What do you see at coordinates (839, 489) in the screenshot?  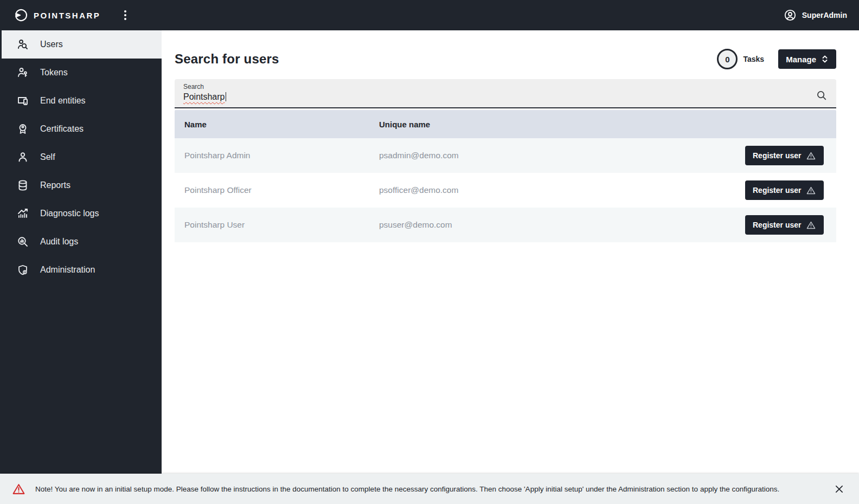 I see `close-icon` at bounding box center [839, 489].